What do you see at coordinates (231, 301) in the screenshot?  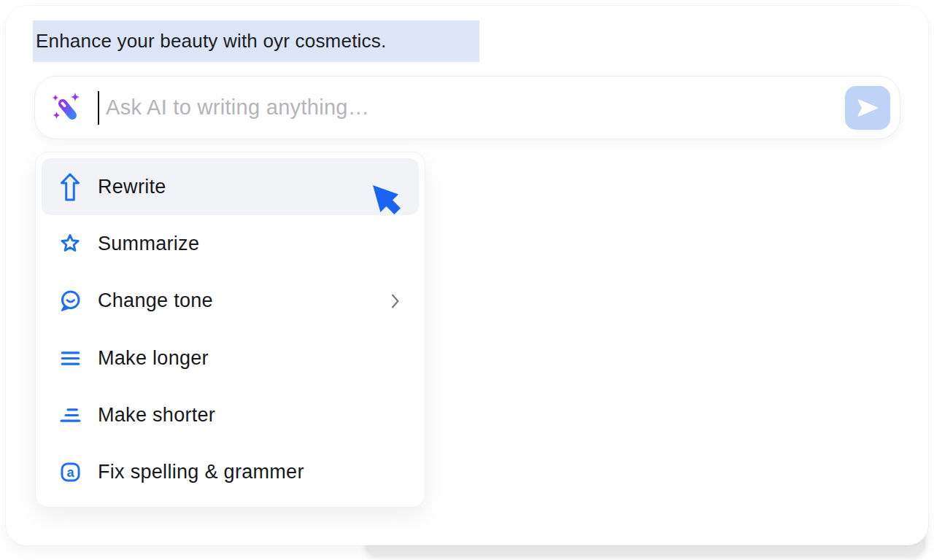 I see `menu-item-change-tone: Change tone` at bounding box center [231, 301].